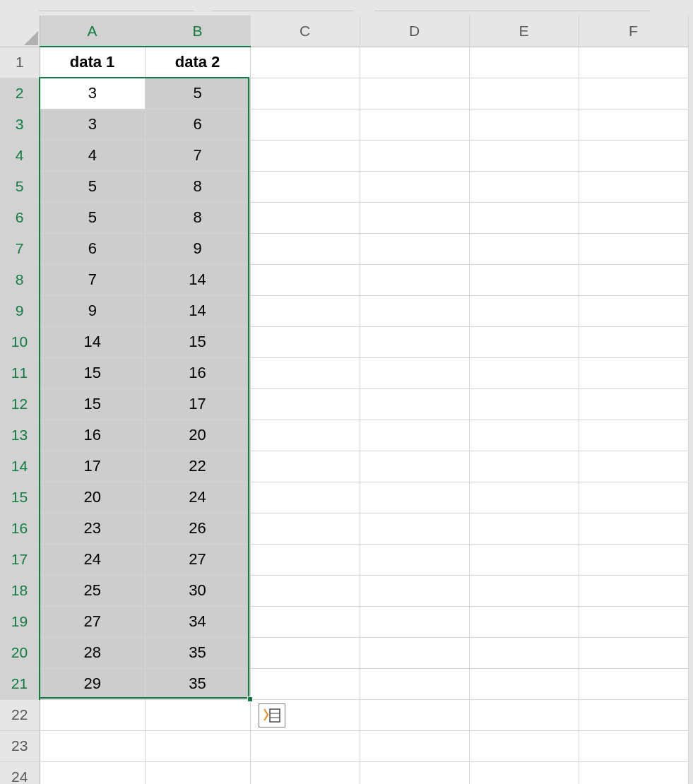 This screenshot has width=693, height=784. I want to click on cell-B2: 5, so click(198, 93).